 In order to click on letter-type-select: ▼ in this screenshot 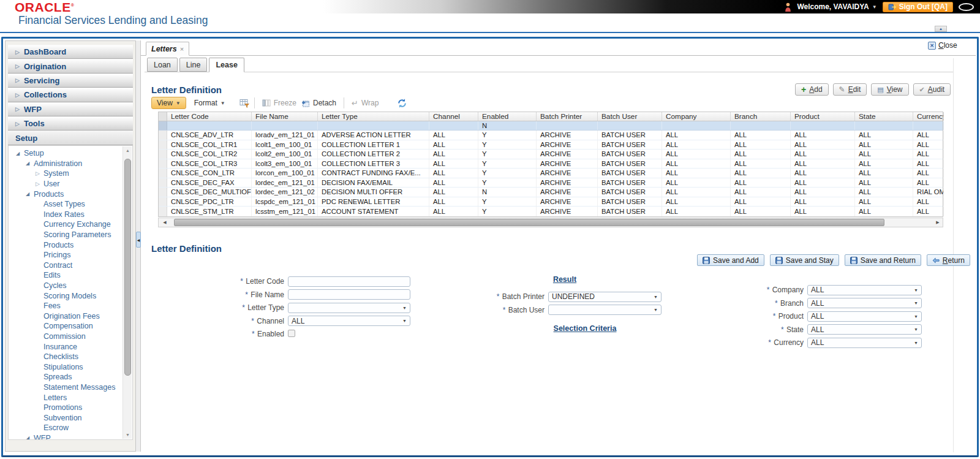, I will do `click(349, 308)`.